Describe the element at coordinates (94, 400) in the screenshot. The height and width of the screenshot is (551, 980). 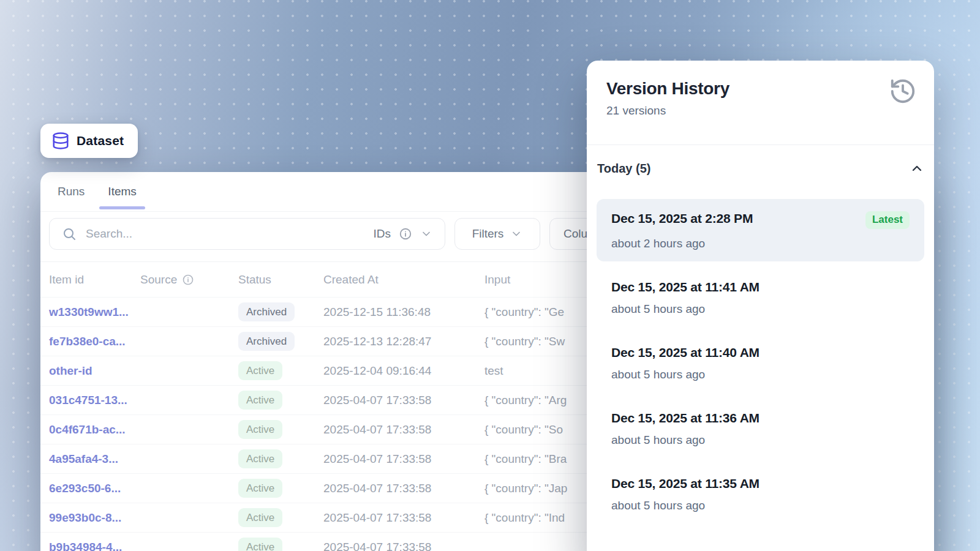
I see `item-id-link: 031c4751-13...` at that location.